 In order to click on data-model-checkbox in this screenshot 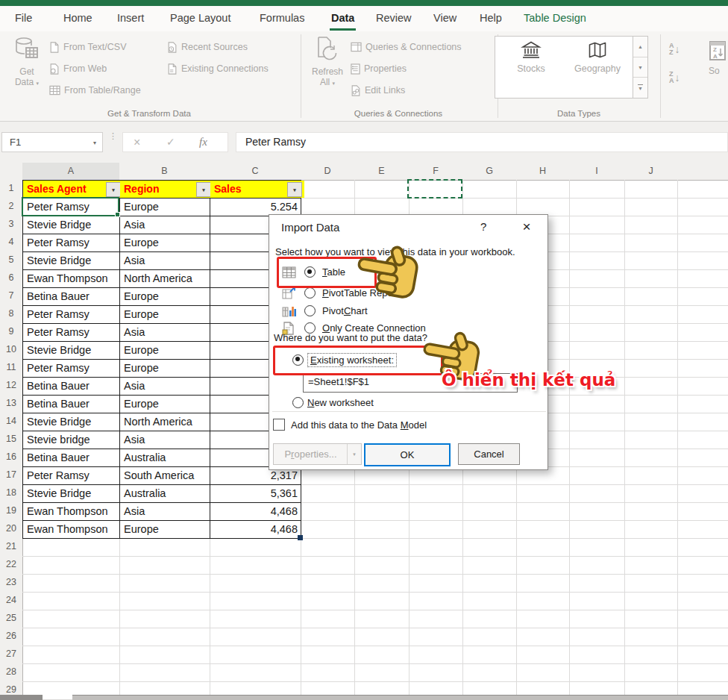, I will do `click(279, 425)`.